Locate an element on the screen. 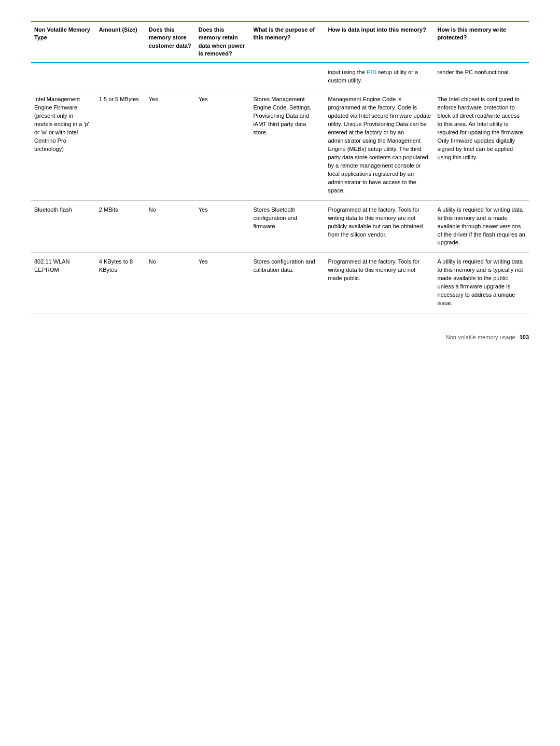 The image size is (560, 746). row1-col5: Stores Management Engine Code, Settings,… is located at coordinates (287, 145).